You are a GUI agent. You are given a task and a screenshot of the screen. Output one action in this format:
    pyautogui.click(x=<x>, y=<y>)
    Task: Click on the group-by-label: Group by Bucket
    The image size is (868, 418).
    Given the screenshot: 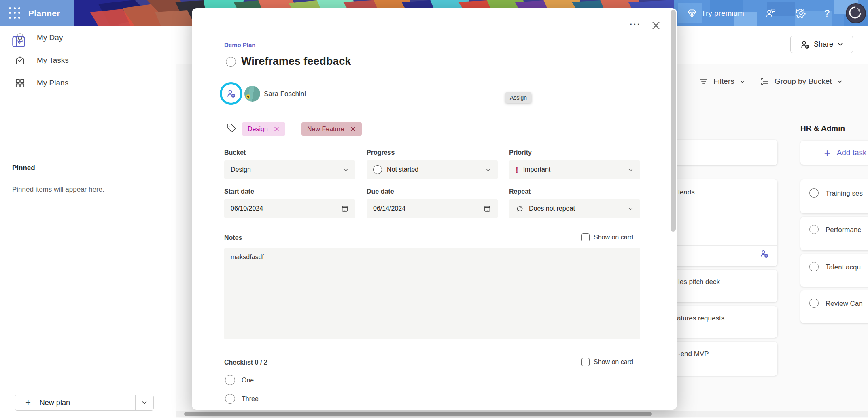 What is the action you would take?
    pyautogui.click(x=803, y=81)
    